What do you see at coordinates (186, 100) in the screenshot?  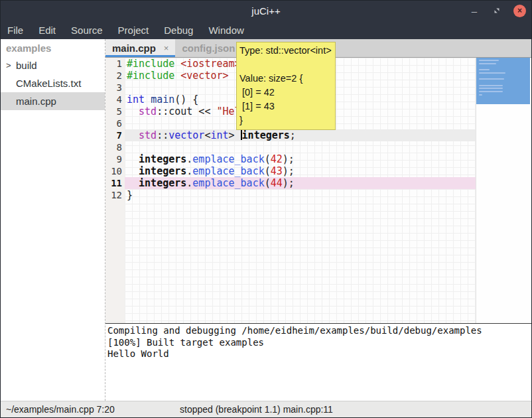 I see `code-token: () {` at bounding box center [186, 100].